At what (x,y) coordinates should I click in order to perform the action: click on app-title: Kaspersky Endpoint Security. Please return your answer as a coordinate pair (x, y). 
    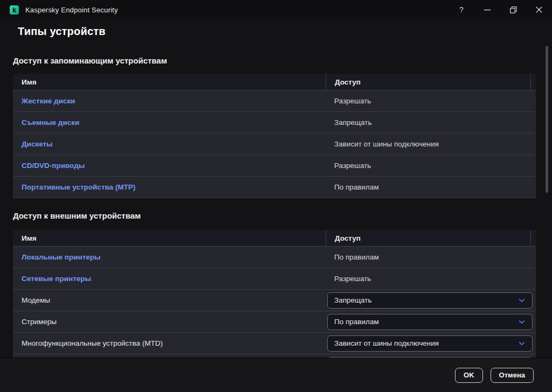
    Looking at the image, I should click on (72, 10).